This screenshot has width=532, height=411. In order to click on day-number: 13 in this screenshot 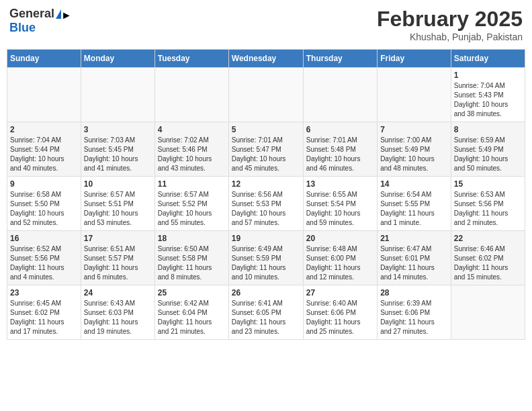, I will do `click(340, 184)`.